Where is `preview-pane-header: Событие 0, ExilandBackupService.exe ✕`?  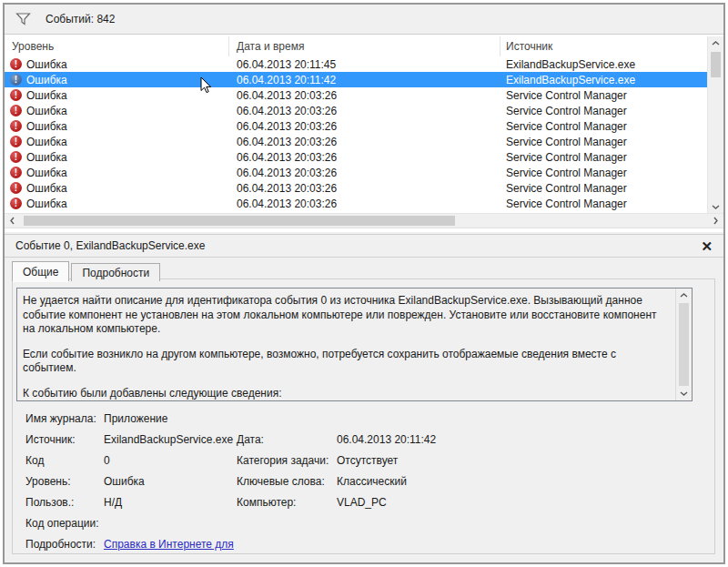 preview-pane-header: Событие 0, ExilandBackupService.exe ✕ is located at coordinates (364, 246).